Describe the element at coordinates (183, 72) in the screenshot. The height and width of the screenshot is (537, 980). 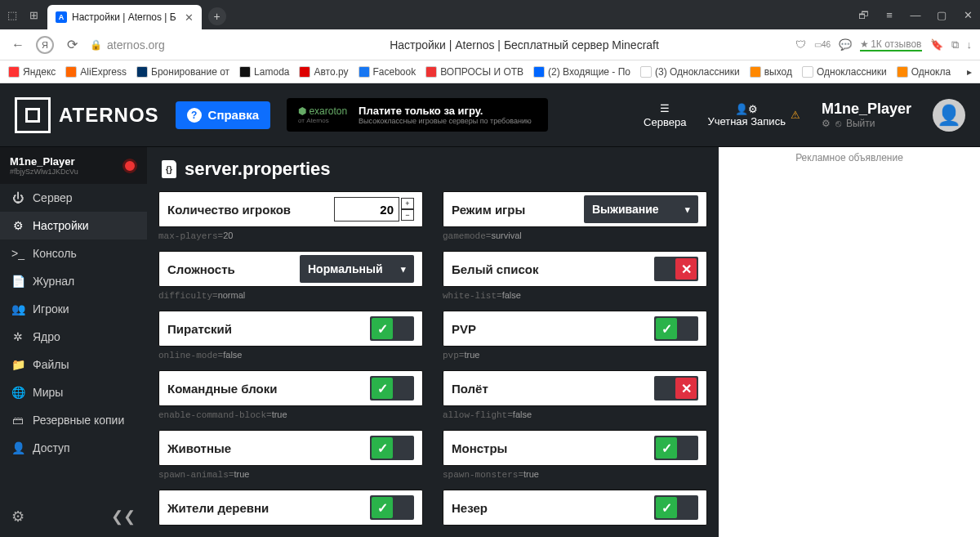
I see `bookmark-item: Бронирование от` at that location.